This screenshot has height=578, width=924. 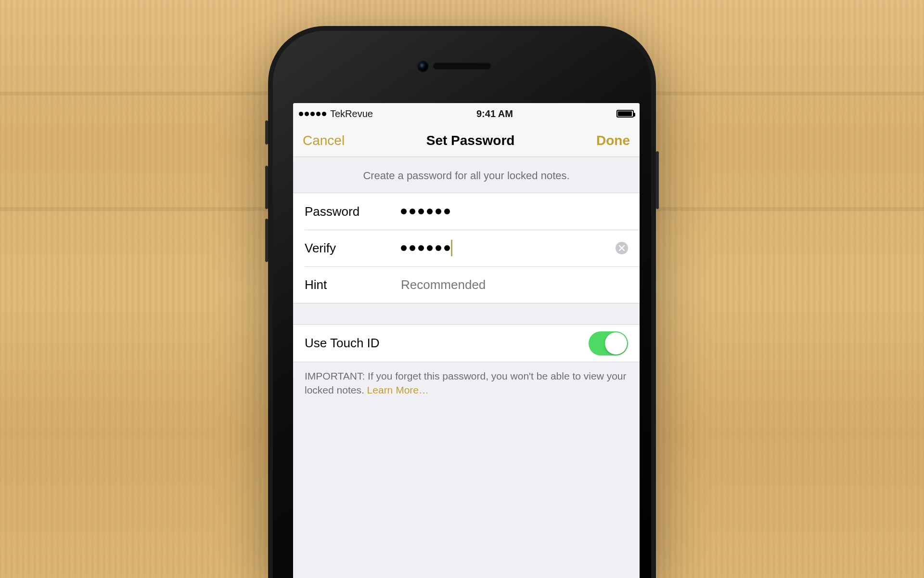 I want to click on section-description: Create a password for all your locked no…, so click(x=466, y=175).